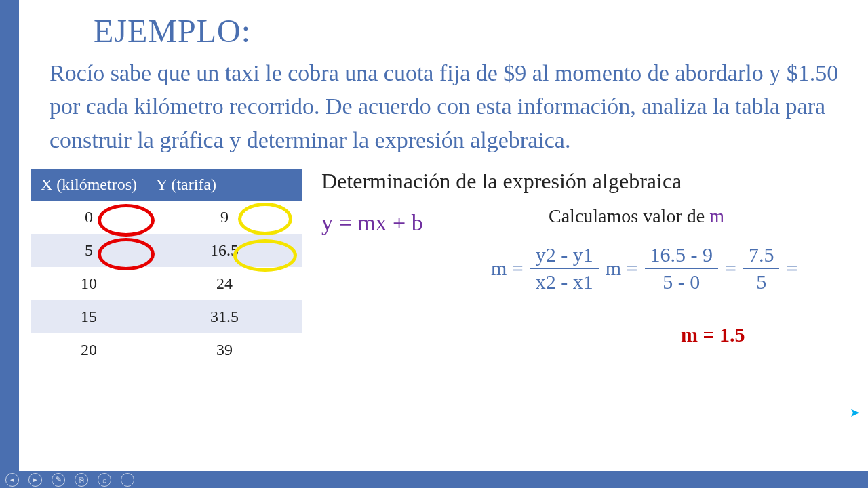  I want to click on cell: 39, so click(224, 350).